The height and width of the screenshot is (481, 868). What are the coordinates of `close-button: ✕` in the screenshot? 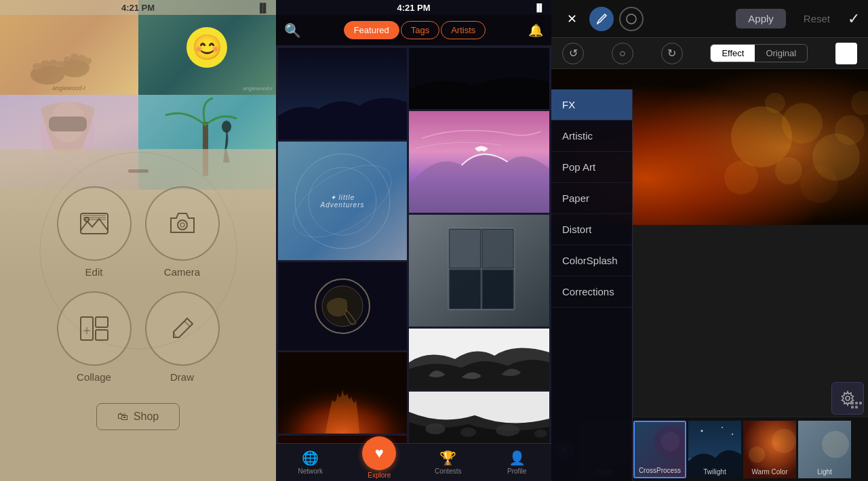 It's located at (572, 19).